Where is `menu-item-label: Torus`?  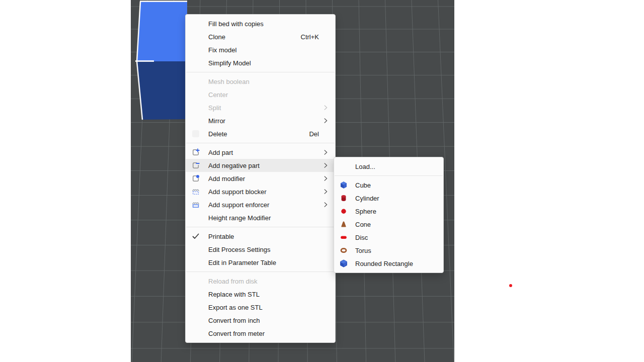 menu-item-label: Torus is located at coordinates (396, 250).